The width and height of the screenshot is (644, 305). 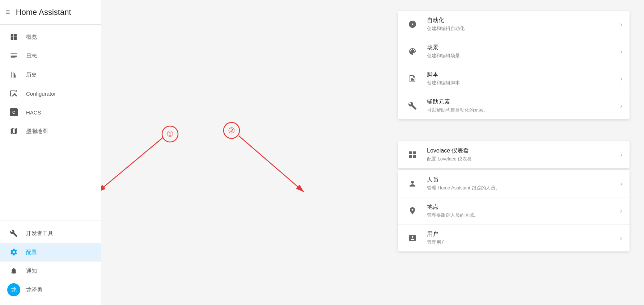 I want to click on script-chevron-icon: ›, so click(x=621, y=79).